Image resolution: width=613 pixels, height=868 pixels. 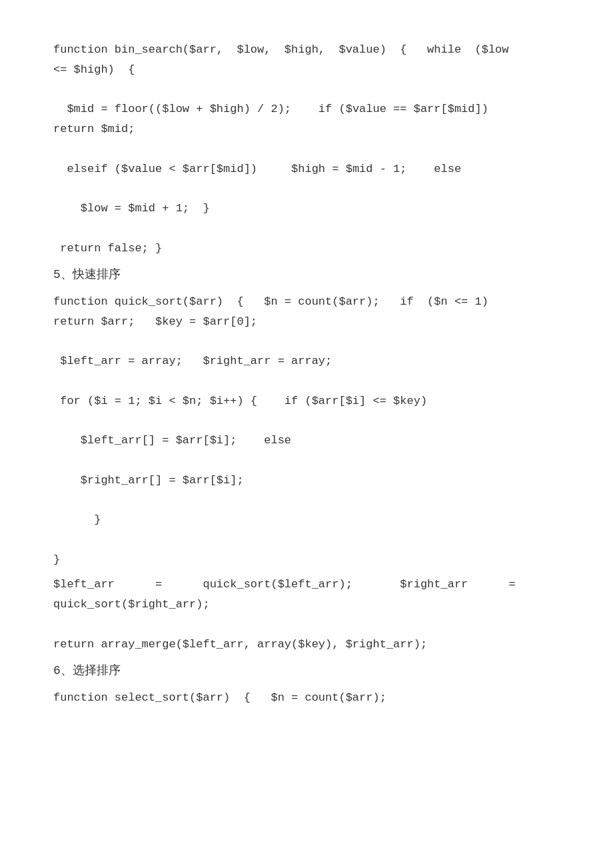 What do you see at coordinates (306, 671) in the screenshot?
I see `section6-title: 6、选择排序` at bounding box center [306, 671].